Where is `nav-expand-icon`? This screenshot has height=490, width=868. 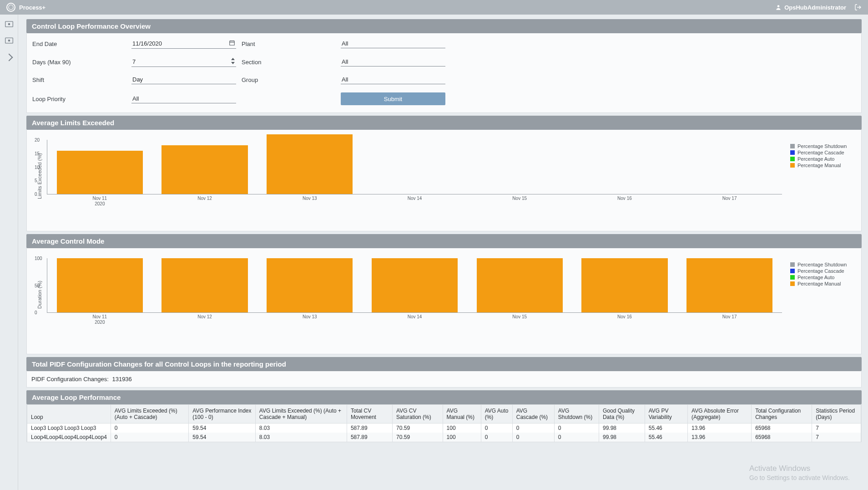
nav-expand-icon is located at coordinates (9, 57).